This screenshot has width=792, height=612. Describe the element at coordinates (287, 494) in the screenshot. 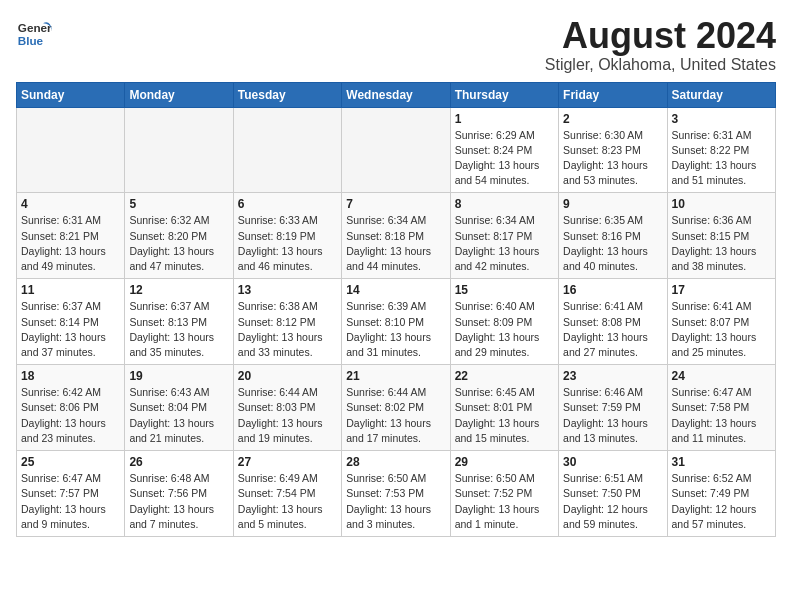

I see `calendar-cell: 27Sunrise: 6:49 AMSunset: 7:54 PMDayligh…` at that location.